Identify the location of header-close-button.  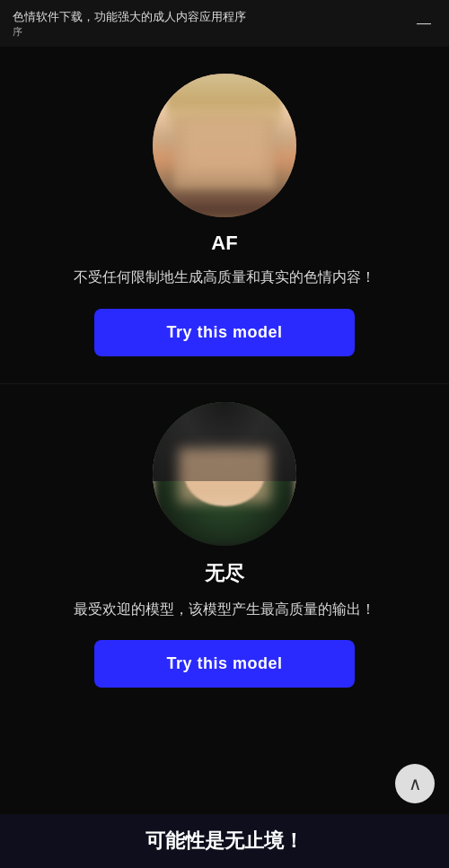
(424, 23).